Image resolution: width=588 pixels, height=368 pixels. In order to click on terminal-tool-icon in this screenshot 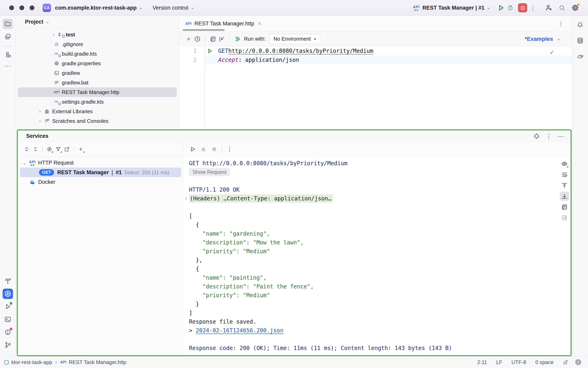, I will do `click(8, 319)`.